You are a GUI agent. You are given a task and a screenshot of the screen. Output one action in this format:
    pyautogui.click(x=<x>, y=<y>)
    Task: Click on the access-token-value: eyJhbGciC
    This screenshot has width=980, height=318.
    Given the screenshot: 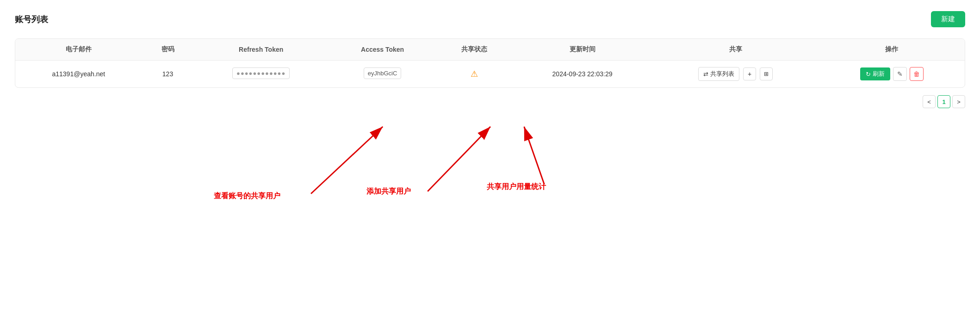 What is the action you would take?
    pyautogui.click(x=383, y=73)
    